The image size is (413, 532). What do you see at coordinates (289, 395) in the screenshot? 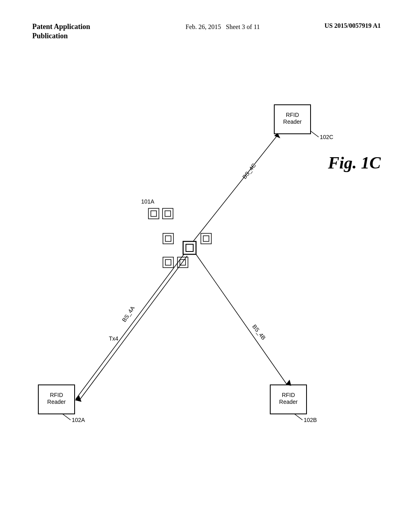
I see `rfid-reader-b-text-line1: RFID` at bounding box center [289, 395].